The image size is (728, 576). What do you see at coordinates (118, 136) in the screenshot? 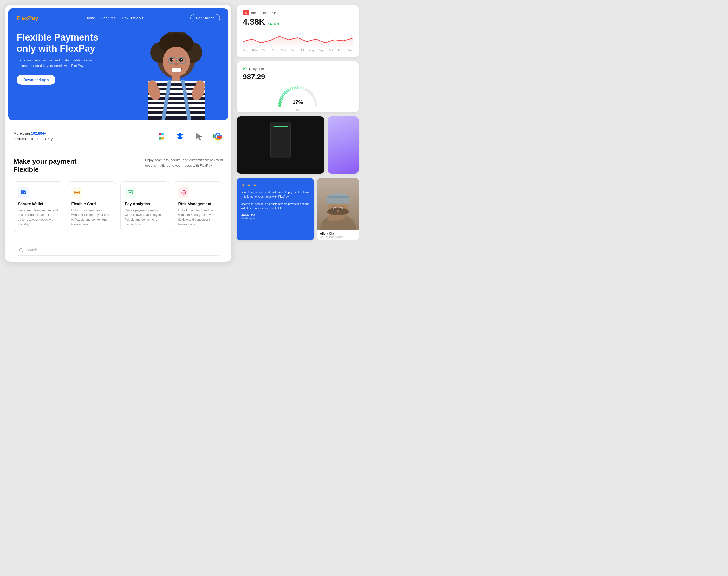
I see `trust-section: More than 192,894+customers trust FlexPa…` at bounding box center [118, 136].